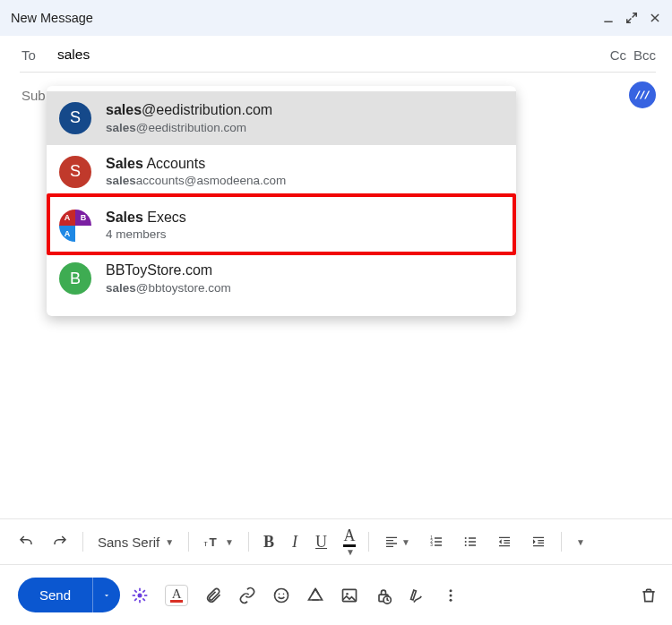 Image resolution: width=672 pixels, height=625 pixels. I want to click on compose-header: New Message, so click(336, 18).